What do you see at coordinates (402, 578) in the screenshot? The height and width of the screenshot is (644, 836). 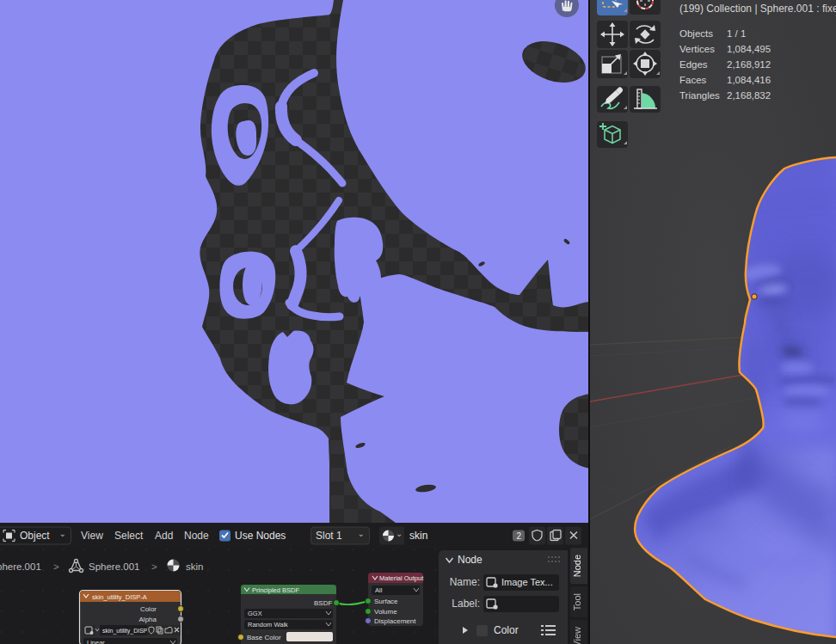 I see `svg-text: Material Output` at bounding box center [402, 578].